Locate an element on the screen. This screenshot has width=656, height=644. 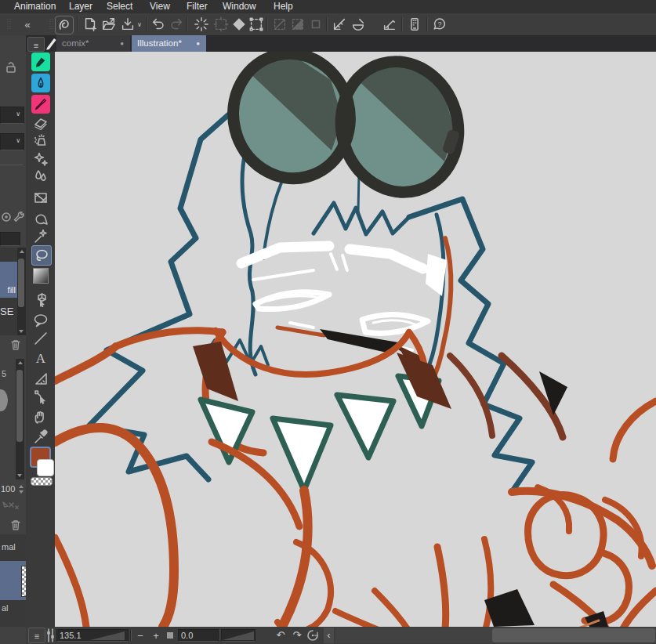
snap-to-special-ruler-icon is located at coordinates (358, 24).